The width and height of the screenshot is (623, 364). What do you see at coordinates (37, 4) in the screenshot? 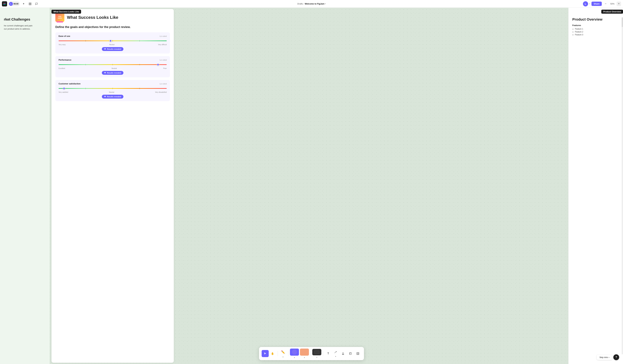
I see `chat-button` at bounding box center [37, 4].